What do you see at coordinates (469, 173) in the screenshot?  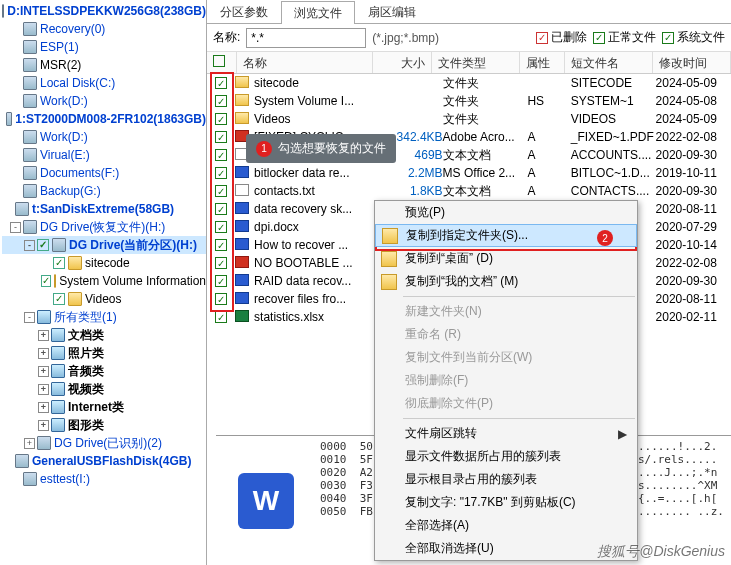 I see `table-row: bitlocker data re...2.2MBMS Office 2...A…` at bounding box center [469, 173].